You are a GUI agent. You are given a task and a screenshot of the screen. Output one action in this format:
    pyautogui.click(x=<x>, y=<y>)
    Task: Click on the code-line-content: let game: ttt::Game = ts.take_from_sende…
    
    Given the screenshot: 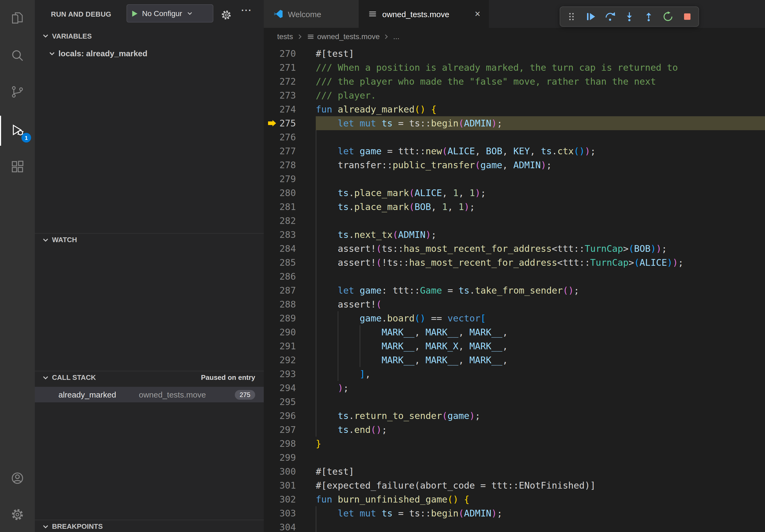 What is the action you would take?
    pyautogui.click(x=540, y=290)
    